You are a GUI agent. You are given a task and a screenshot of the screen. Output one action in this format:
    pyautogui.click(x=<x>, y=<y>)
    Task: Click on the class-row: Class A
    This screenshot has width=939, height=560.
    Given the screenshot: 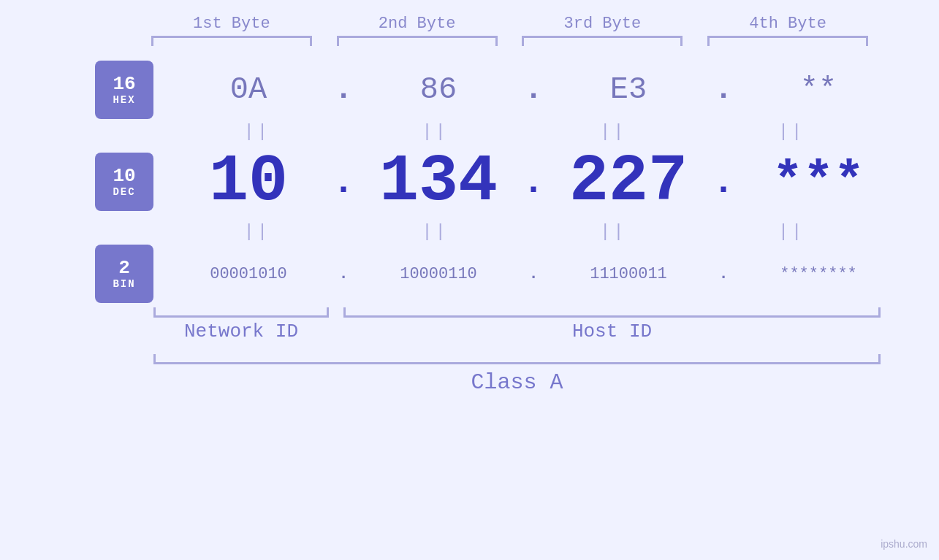 What is the action you would take?
    pyautogui.click(x=488, y=375)
    